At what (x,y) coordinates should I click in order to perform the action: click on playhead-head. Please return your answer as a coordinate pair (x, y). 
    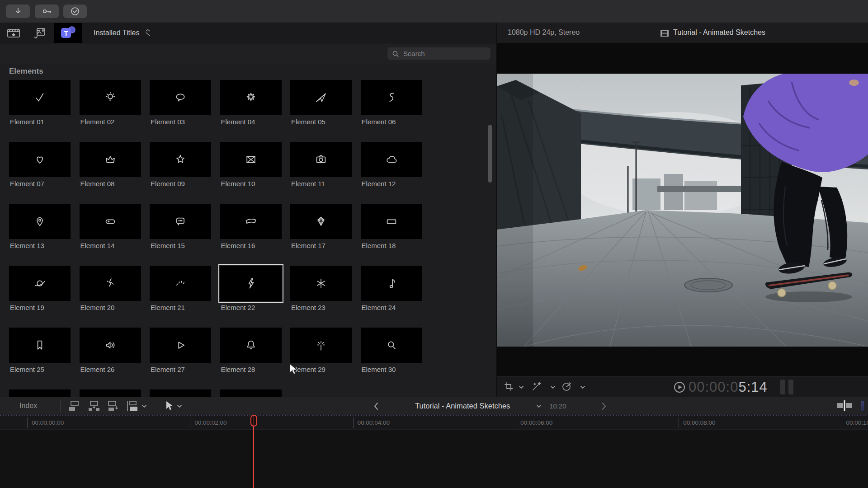
    Looking at the image, I should click on (254, 421).